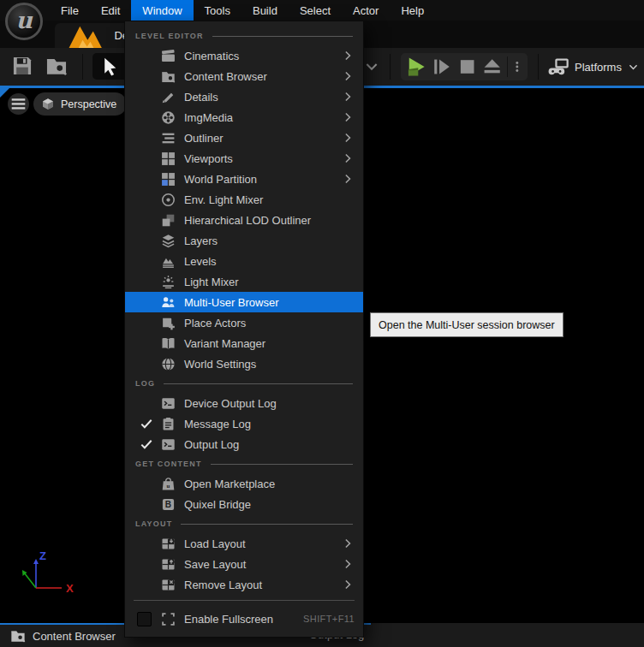  Describe the element at coordinates (48, 104) in the screenshot. I see `cube-icon` at that location.